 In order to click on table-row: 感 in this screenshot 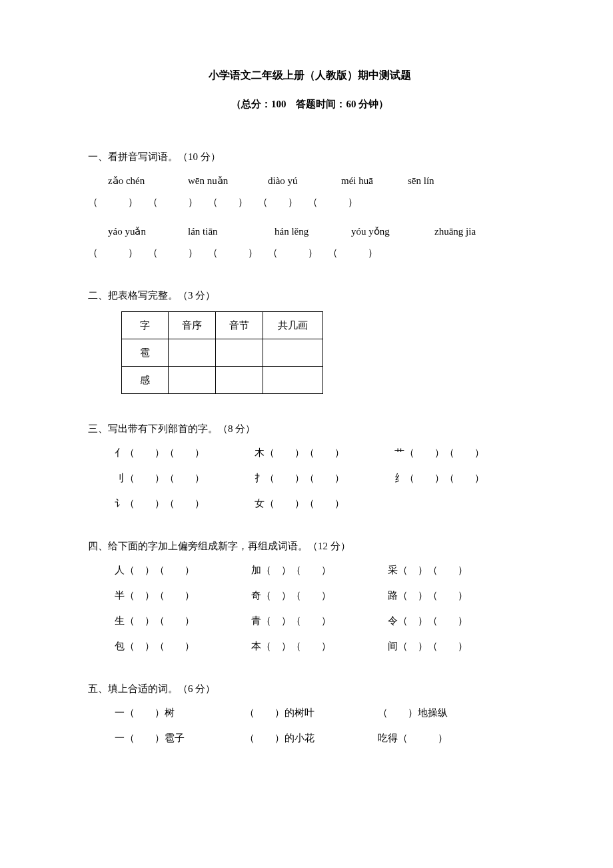, I will do `click(223, 380)`.